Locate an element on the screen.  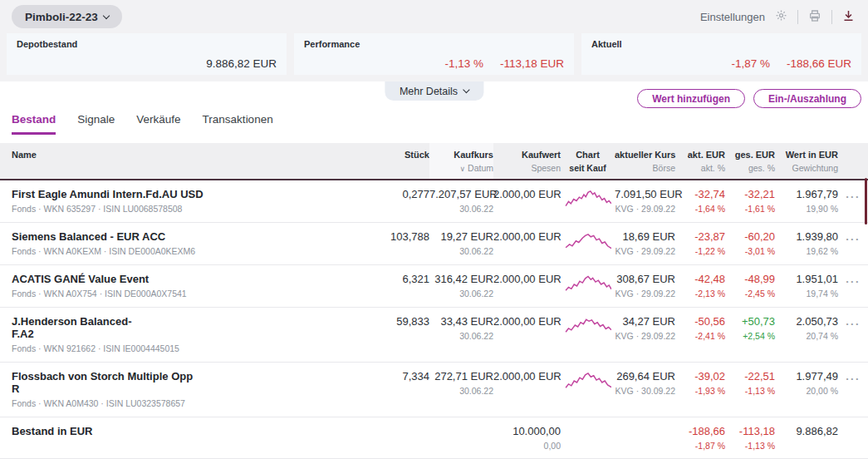
settings-button is located at coordinates (781, 17).